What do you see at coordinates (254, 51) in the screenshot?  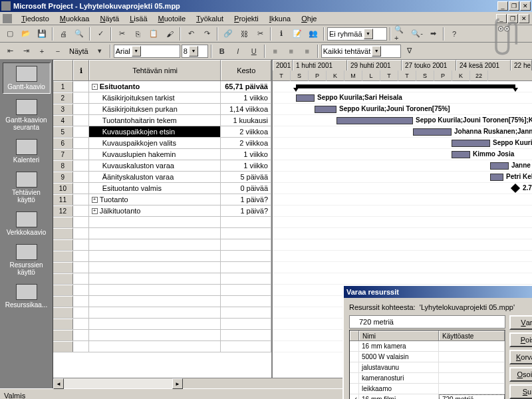 I see `underline-icon: U` at bounding box center [254, 51].